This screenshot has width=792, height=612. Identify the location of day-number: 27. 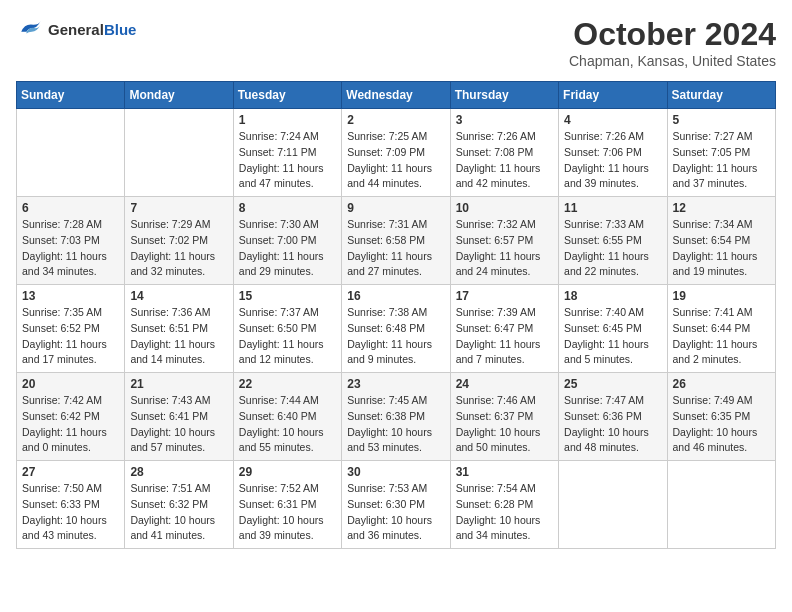
(70, 472).